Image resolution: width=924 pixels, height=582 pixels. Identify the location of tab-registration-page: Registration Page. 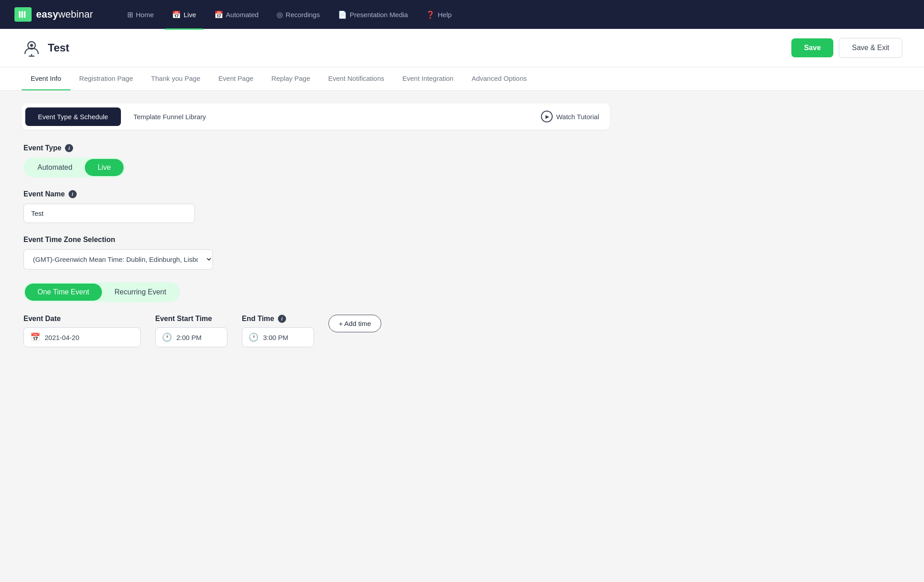
(106, 79).